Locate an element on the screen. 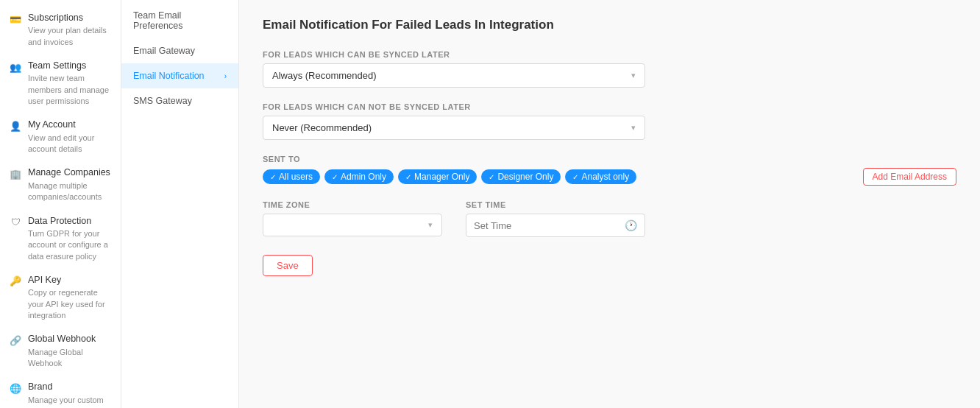 This screenshot has width=980, height=408. my-account-icon: 👤 is located at coordinates (15, 126).